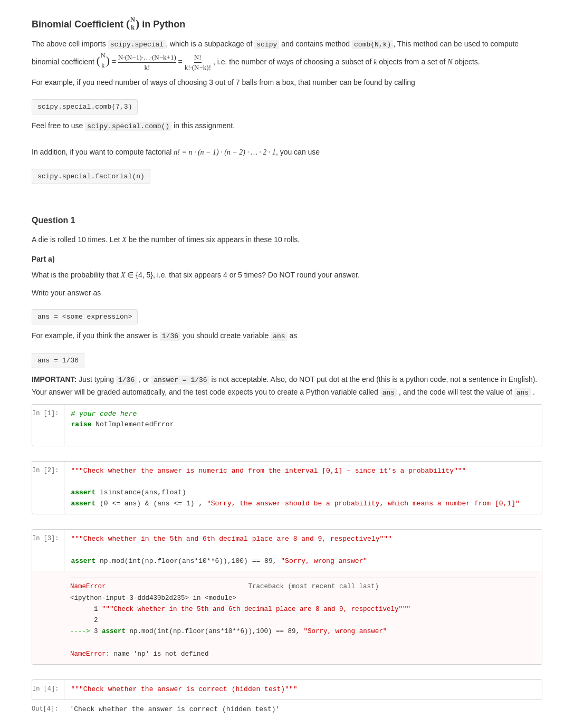  I want to click on cell-in3-error: NameError Traceback (most recent call la…, so click(287, 617).